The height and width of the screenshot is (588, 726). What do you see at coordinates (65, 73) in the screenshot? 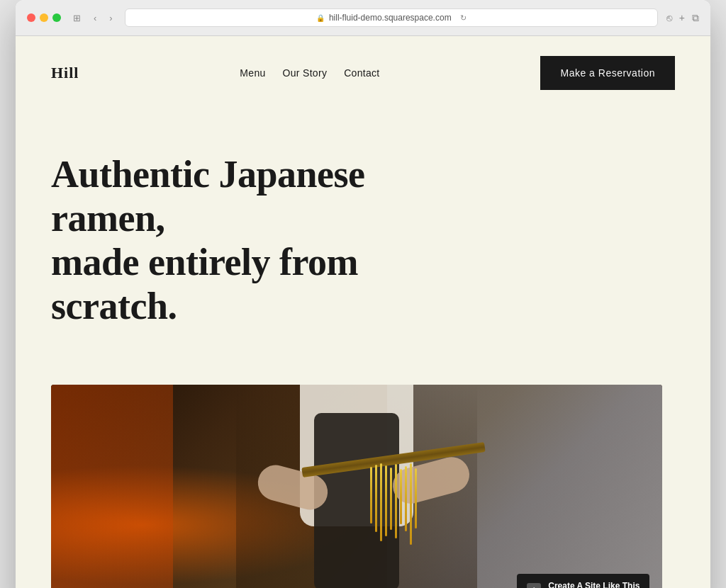
I see `site-logo: Hill` at bounding box center [65, 73].